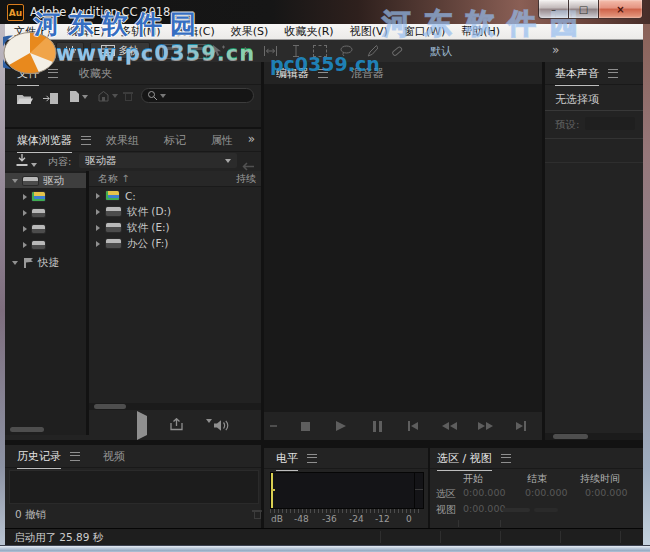 The width and height of the screenshot is (650, 552). What do you see at coordinates (413, 426) in the screenshot?
I see `skip-to-start-button` at bounding box center [413, 426].